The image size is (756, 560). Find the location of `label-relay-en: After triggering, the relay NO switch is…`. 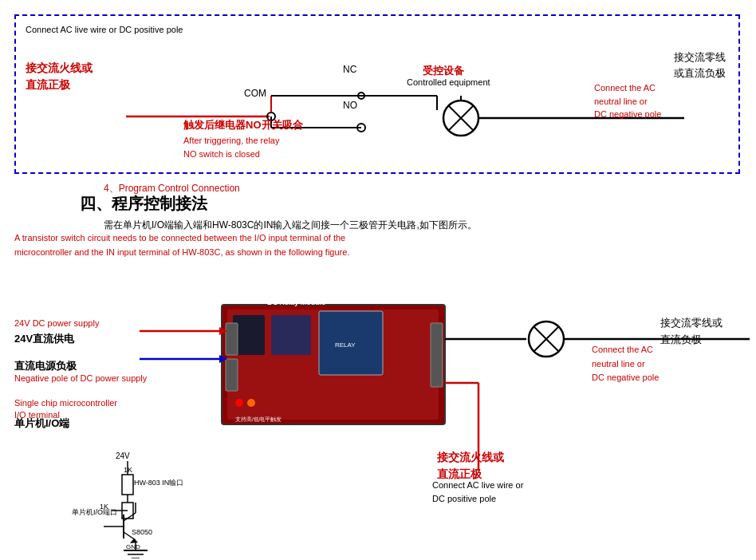

label-relay-en: After triggering, the relay NO switch is… is located at coordinates (231, 147).